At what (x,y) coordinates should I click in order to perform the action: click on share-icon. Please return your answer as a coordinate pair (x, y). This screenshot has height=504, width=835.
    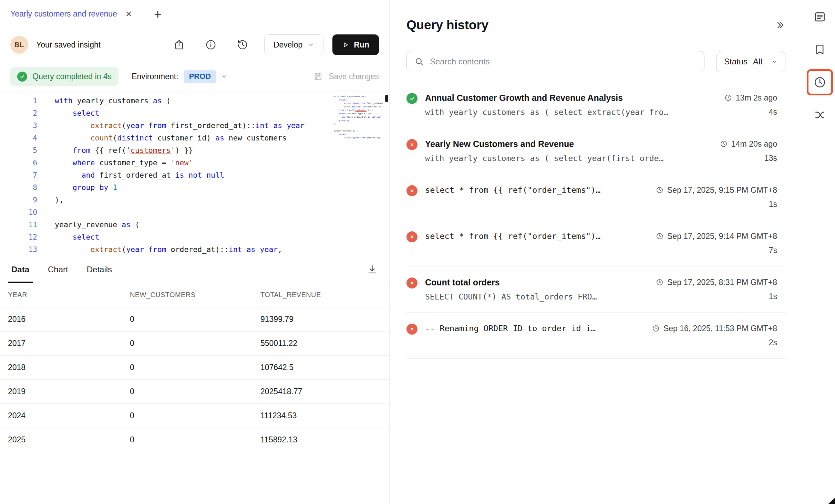
    Looking at the image, I should click on (179, 45).